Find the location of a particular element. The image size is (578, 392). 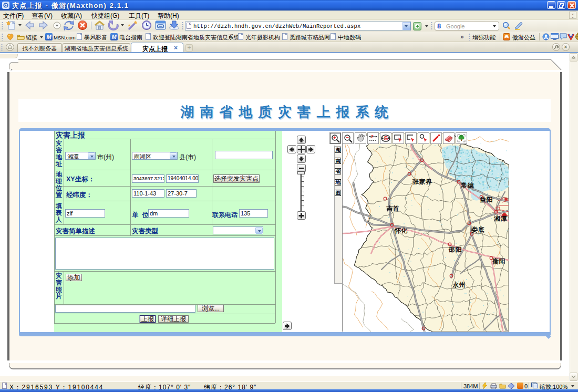

svg-text: 永州 is located at coordinates (459, 285).